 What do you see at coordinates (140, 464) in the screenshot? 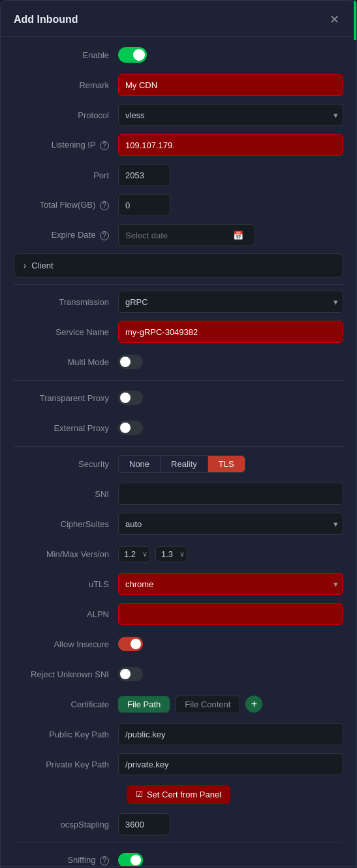
I see `security-none-button: None` at bounding box center [140, 464].